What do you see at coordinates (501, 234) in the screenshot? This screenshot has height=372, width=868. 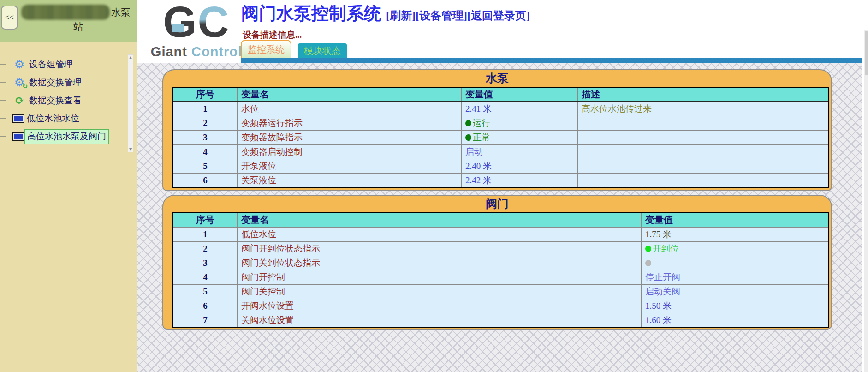 I see `table-row: 1 低位水位 1.75 米` at bounding box center [501, 234].